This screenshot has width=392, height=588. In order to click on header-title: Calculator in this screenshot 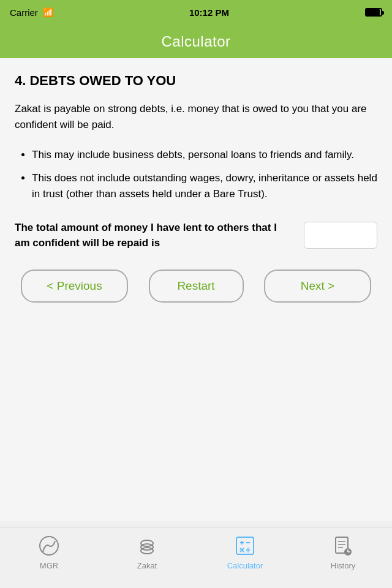, I will do `click(196, 42)`.